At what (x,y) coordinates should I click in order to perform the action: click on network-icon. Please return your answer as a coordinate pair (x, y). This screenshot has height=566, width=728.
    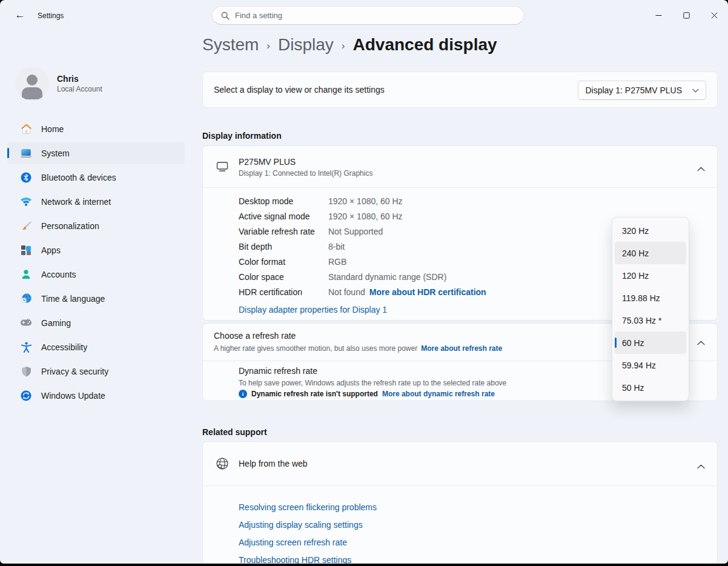
    Looking at the image, I should click on (26, 202).